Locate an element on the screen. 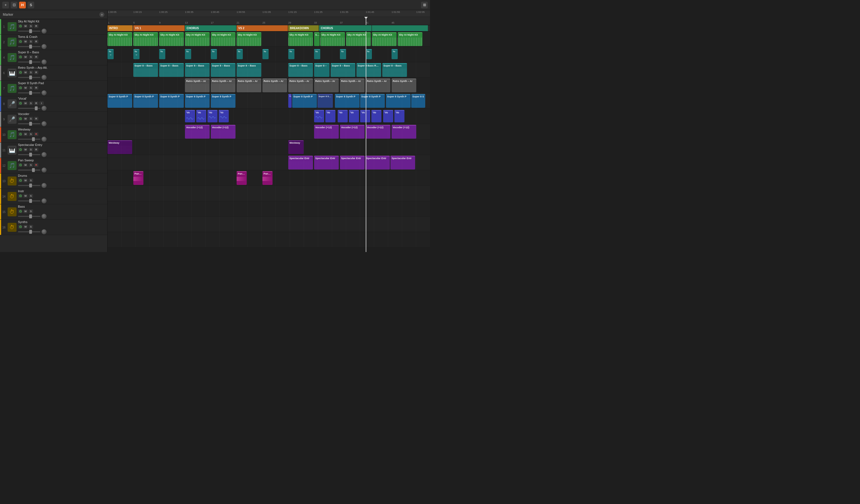 Image resolution: width=860 pixels, height=504 pixels. clip-spec-5: Spectacular Entr is located at coordinates (403, 162).